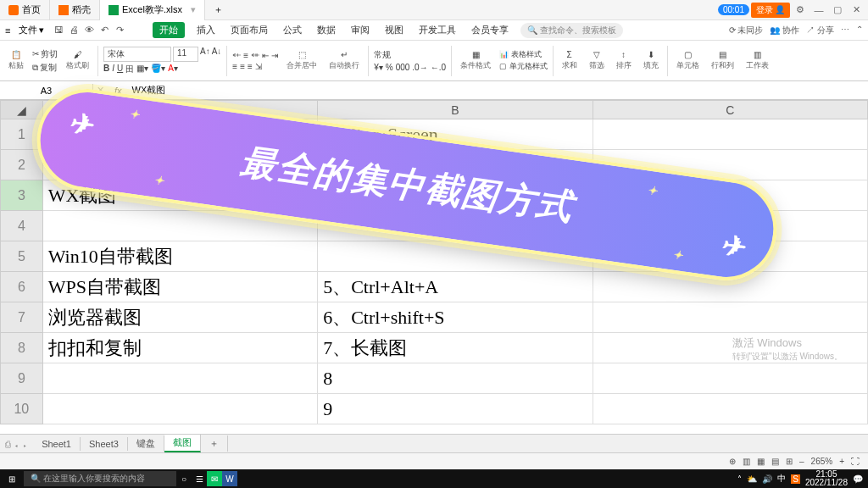 This screenshot has height=488, width=868. What do you see at coordinates (746, 30) in the screenshot?
I see `sync-status: ⟳ 未同步` at bounding box center [746, 30].